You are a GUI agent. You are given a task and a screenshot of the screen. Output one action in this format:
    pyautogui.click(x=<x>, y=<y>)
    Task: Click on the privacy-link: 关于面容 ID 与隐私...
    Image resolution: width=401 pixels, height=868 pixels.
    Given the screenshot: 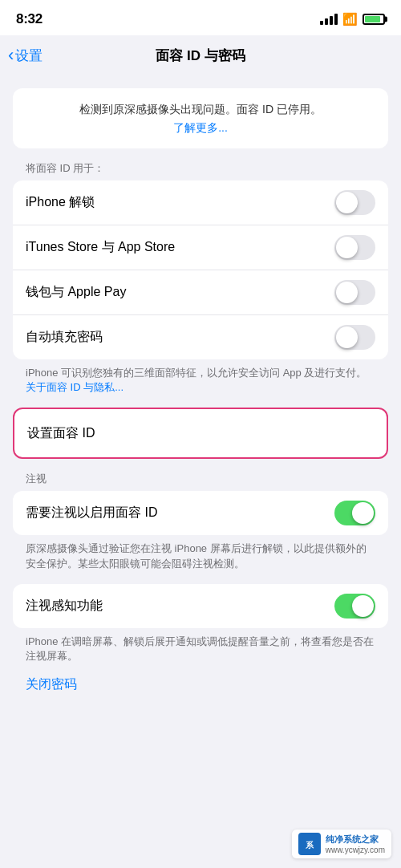 What is the action you would take?
    pyautogui.click(x=75, y=387)
    